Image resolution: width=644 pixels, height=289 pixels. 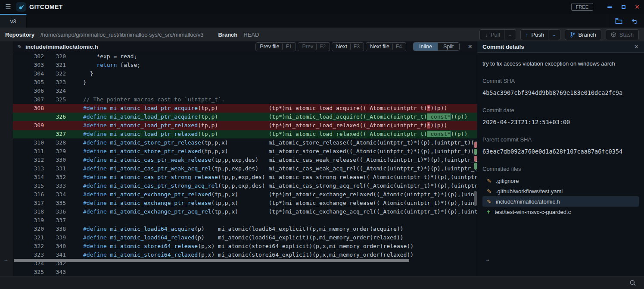 I want to click on diff-row: 326#define mi_atomic_load_ptr_acquire(tp…, so click(x=245, y=117).